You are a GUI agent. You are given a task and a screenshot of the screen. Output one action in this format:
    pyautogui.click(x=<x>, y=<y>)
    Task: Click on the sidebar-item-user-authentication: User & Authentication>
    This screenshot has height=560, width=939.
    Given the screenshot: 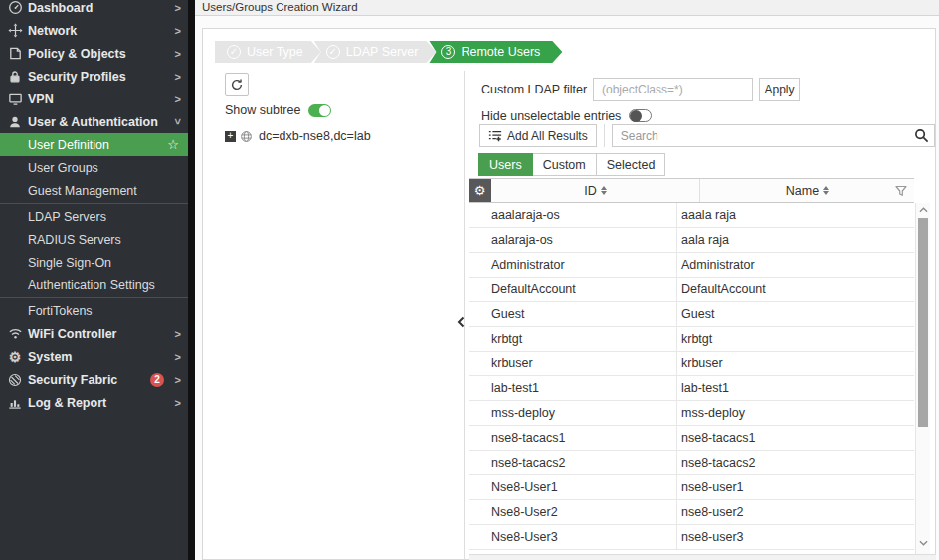 What is the action you would take?
    pyautogui.click(x=94, y=121)
    